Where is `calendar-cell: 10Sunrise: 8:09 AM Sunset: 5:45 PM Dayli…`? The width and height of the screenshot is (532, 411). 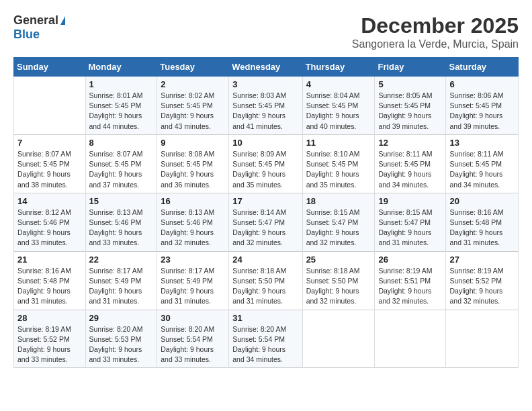 calendar-cell: 10Sunrise: 8:09 AM Sunset: 5:45 PM Dayli… is located at coordinates (266, 164).